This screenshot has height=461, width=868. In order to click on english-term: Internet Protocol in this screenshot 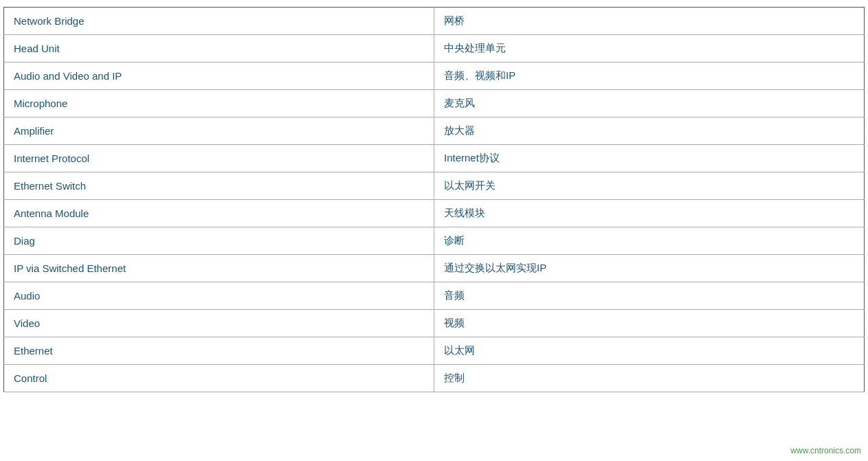, I will do `click(219, 159)`.